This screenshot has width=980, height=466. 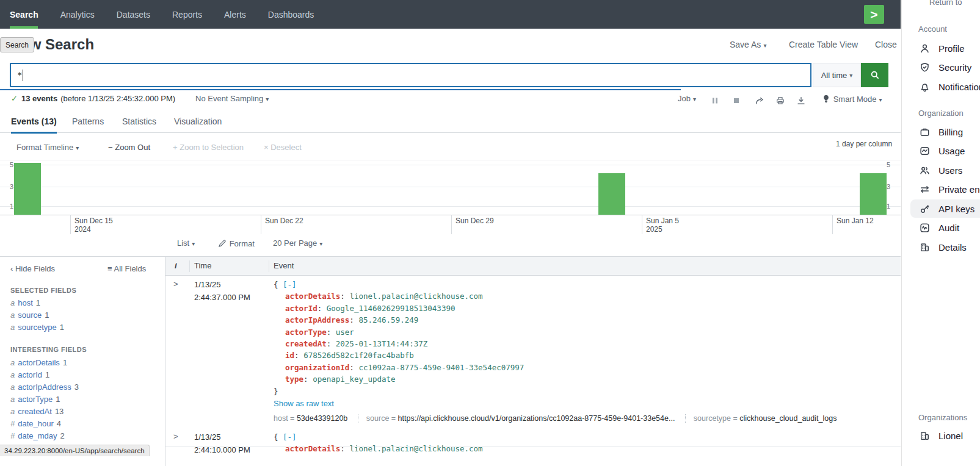 I want to click on print-button, so click(x=780, y=100).